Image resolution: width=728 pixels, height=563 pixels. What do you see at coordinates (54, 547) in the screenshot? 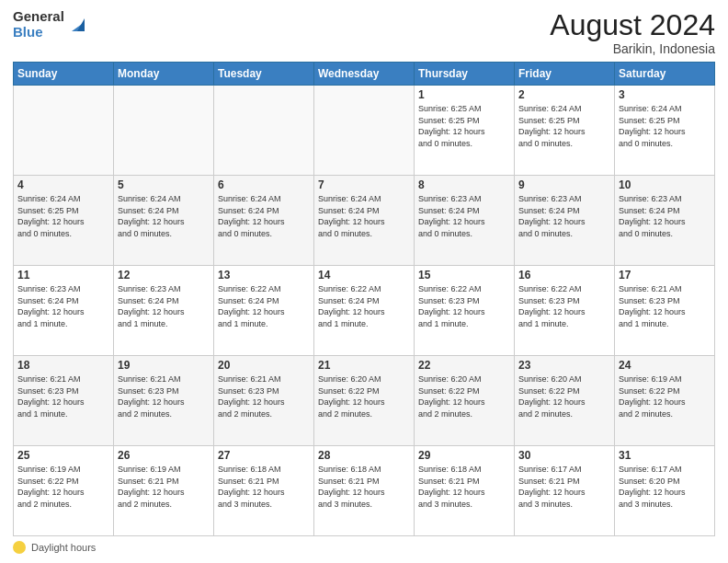
I see `footer-legend: Daylight hours` at bounding box center [54, 547].